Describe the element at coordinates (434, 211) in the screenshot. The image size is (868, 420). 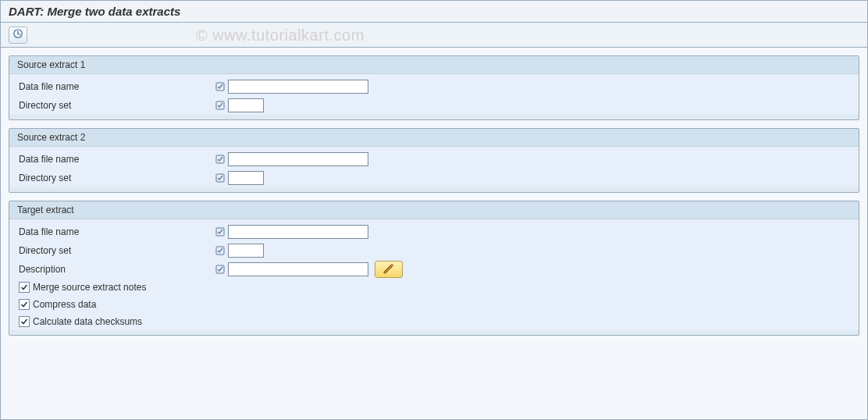
I see `group-legend: Target extract` at that location.